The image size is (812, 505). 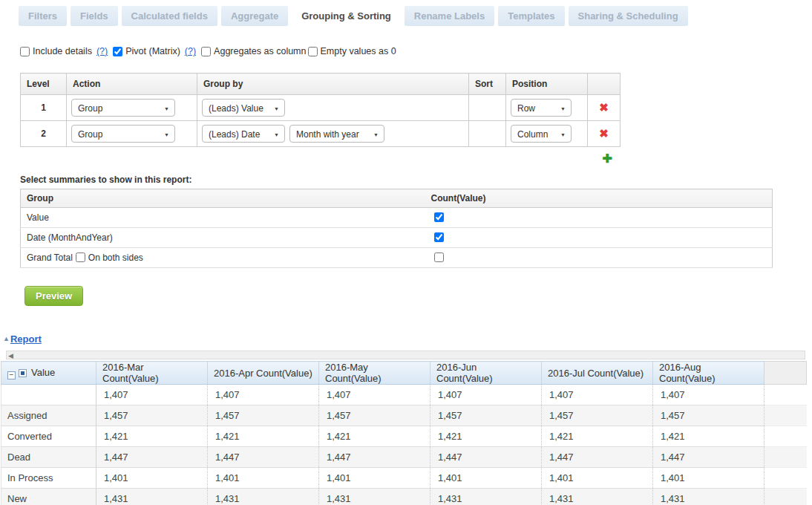 What do you see at coordinates (541, 134) in the screenshot?
I see `position-select: Column▼` at bounding box center [541, 134].